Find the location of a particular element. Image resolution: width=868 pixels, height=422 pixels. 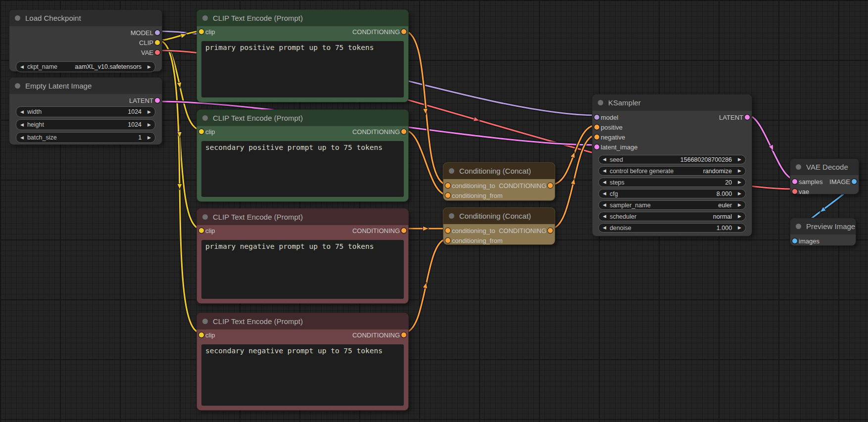

input-port-positive is located at coordinates (597, 127).